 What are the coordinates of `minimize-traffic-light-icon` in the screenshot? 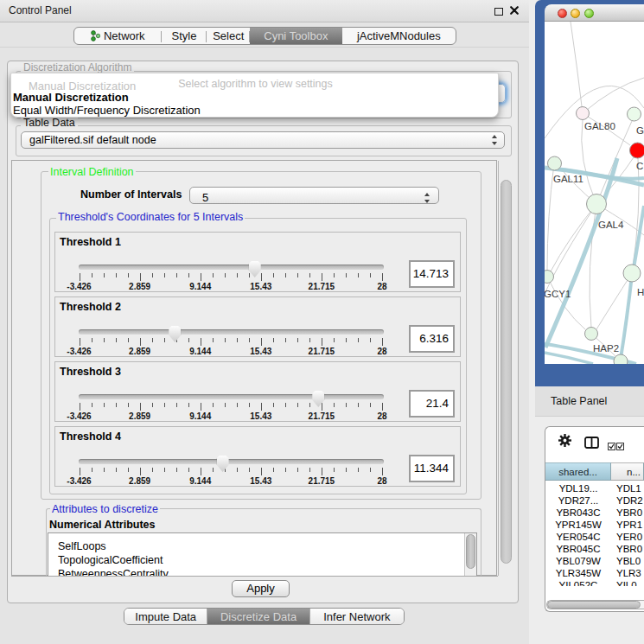 It's located at (576, 14).